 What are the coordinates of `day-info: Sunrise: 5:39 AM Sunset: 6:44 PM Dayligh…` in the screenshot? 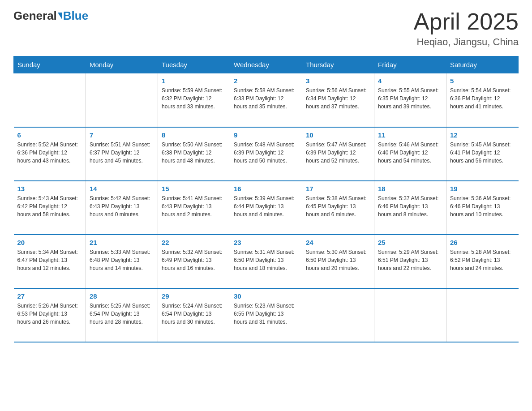 It's located at (266, 206).